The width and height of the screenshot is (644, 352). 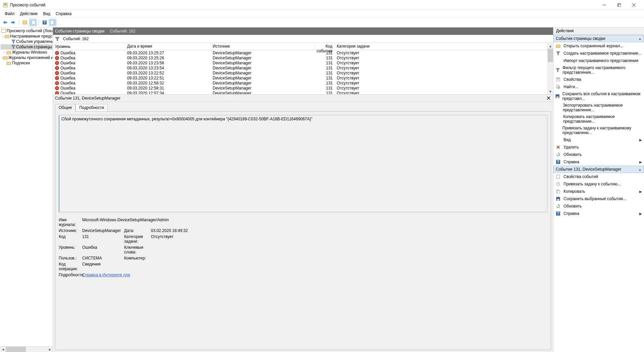 What do you see at coordinates (599, 169) in the screenshot?
I see `actions-section-2: Событие 131, DeviceSetupManager ▲` at bounding box center [599, 169].